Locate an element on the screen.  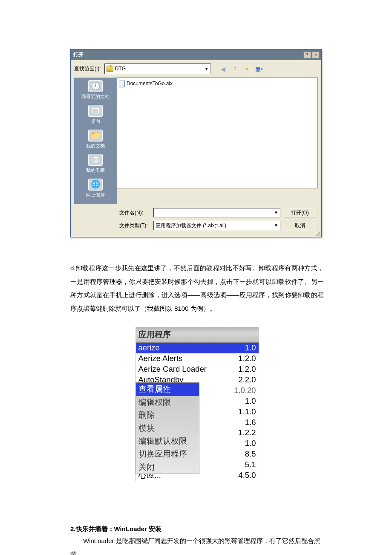
bb-app-version: 1.1.0 is located at coordinates (247, 412).